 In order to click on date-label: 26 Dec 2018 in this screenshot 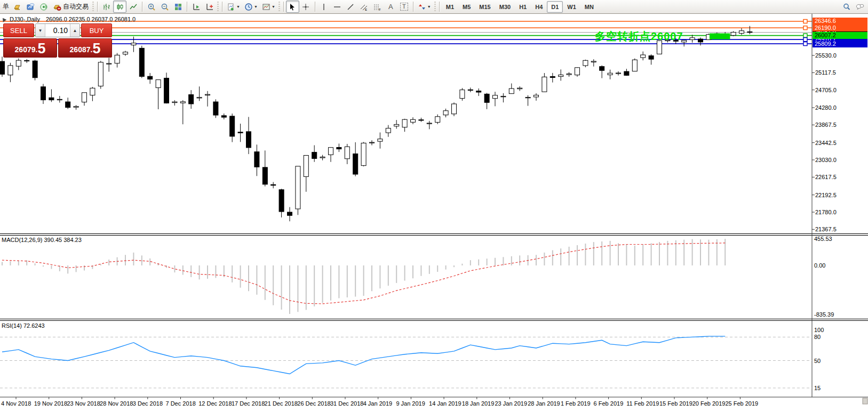, I will do `click(314, 403)`.